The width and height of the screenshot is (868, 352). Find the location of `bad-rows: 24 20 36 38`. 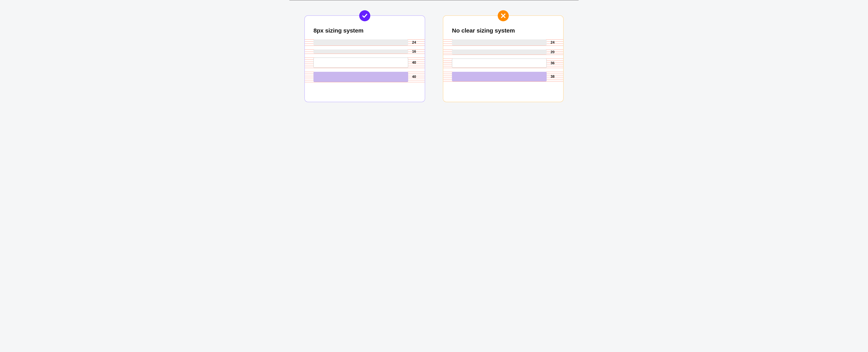

bad-rows: 24 20 36 38 is located at coordinates (503, 63).